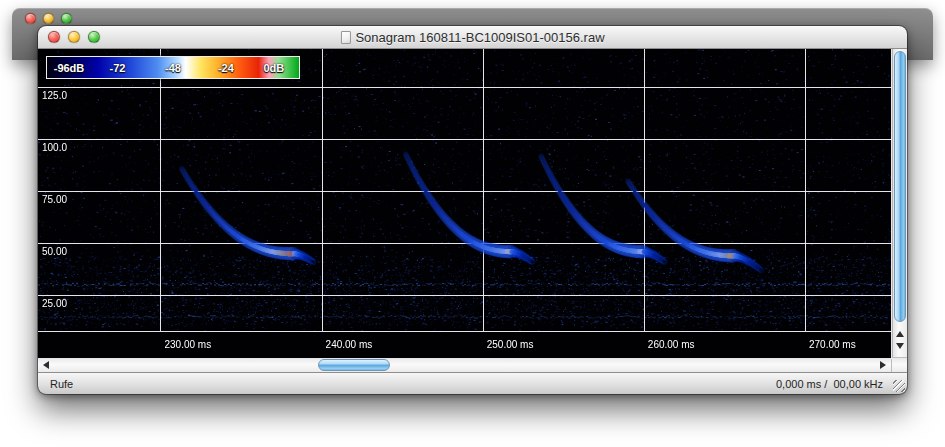  Describe the element at coordinates (900, 341) in the screenshot. I see `vertical-scroll-arrows` at that location.